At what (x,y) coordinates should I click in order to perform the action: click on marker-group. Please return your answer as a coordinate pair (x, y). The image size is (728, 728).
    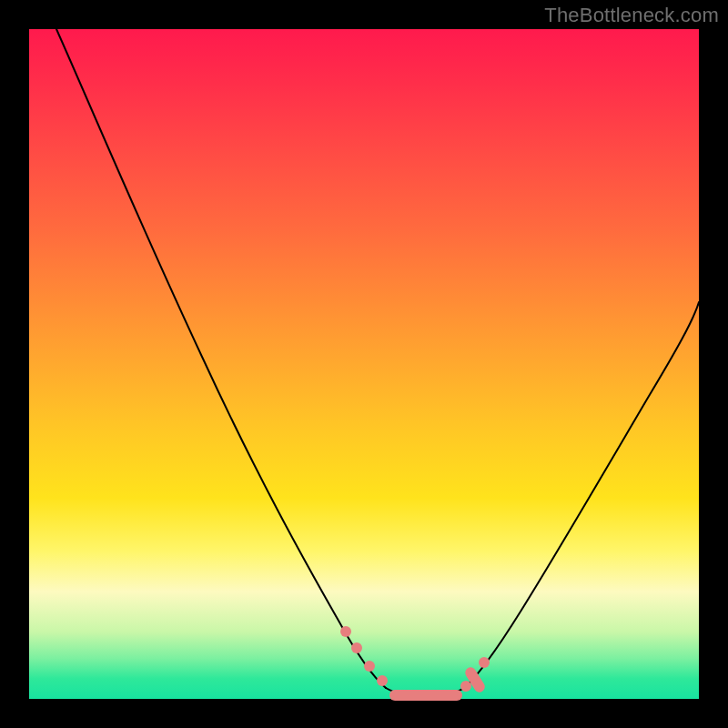
    Looking at the image, I should click on (415, 663).